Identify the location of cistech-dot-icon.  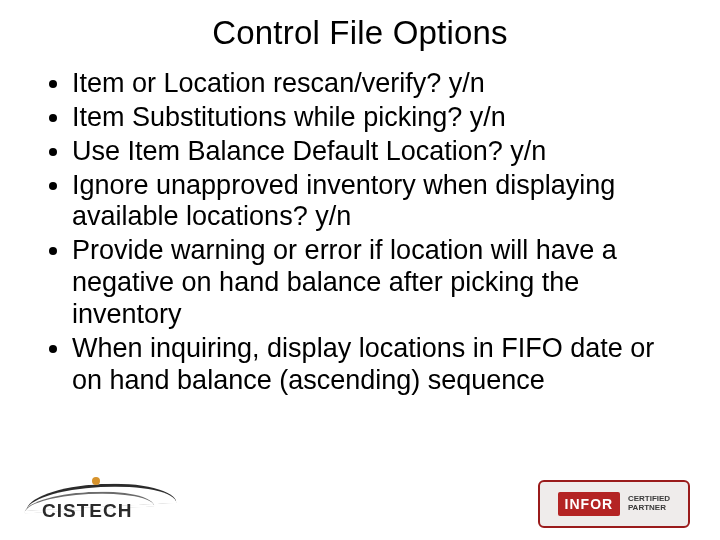
(96, 481).